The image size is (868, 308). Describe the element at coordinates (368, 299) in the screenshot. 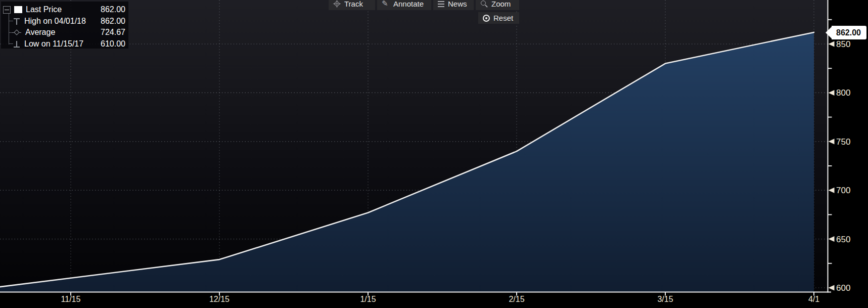

I see `x-axis-label: 1/15` at that location.